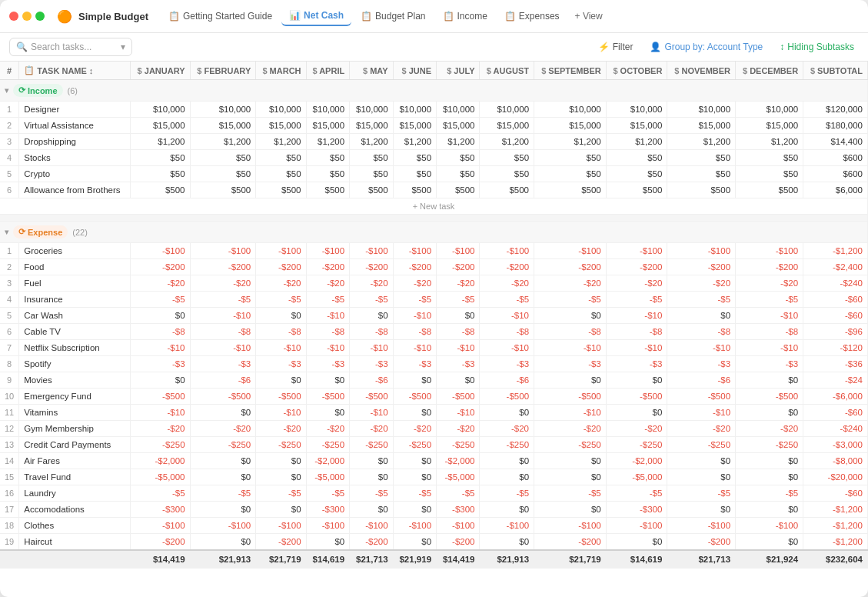  I want to click on row-num: 2, so click(9, 126).